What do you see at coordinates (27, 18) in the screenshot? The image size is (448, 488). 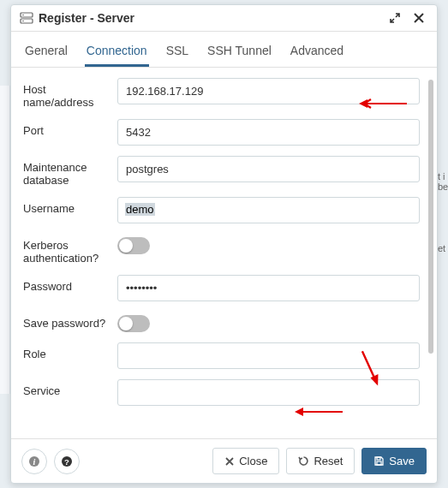 I see `server-icon` at bounding box center [27, 18].